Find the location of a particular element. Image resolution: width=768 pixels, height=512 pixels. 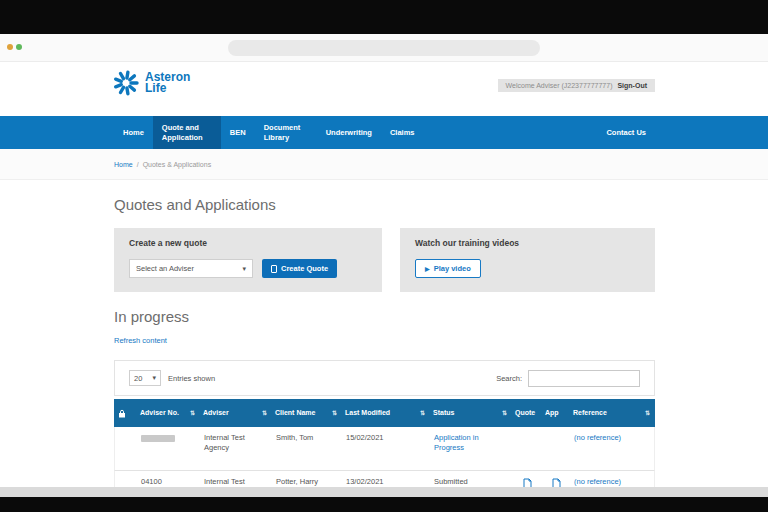

letterbox-top is located at coordinates (384, 17).